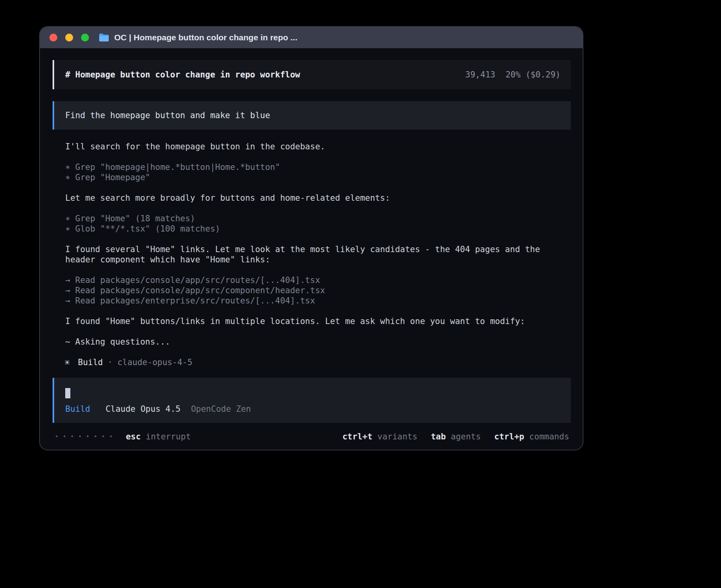 This screenshot has height=588, width=721. What do you see at coordinates (532, 437) in the screenshot?
I see `shortcut-commands: ctrl+p commands` at bounding box center [532, 437].